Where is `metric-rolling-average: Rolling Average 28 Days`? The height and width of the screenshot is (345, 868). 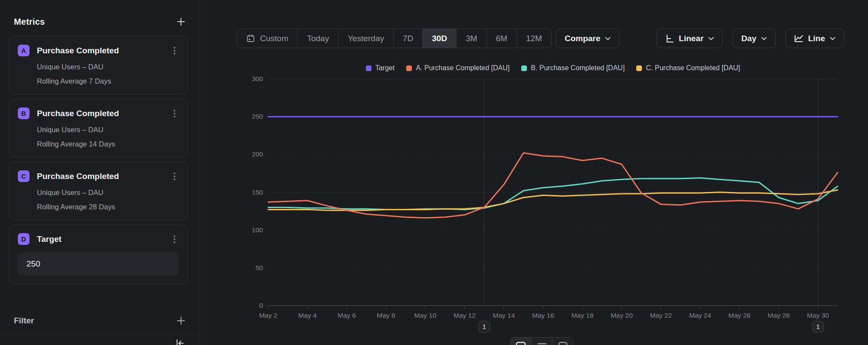 metric-rolling-average: Rolling Average 28 Days is located at coordinates (108, 207).